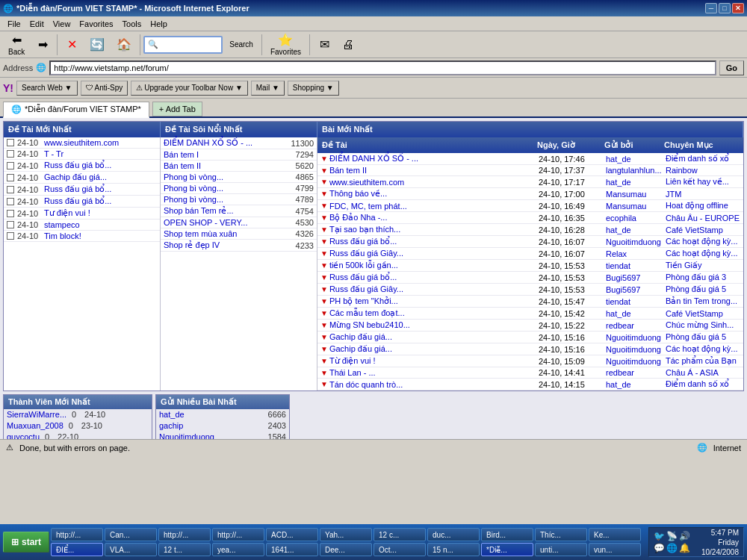  Describe the element at coordinates (703, 302) in the screenshot. I see `category-link: Bản tin Tem trong...` at that location.